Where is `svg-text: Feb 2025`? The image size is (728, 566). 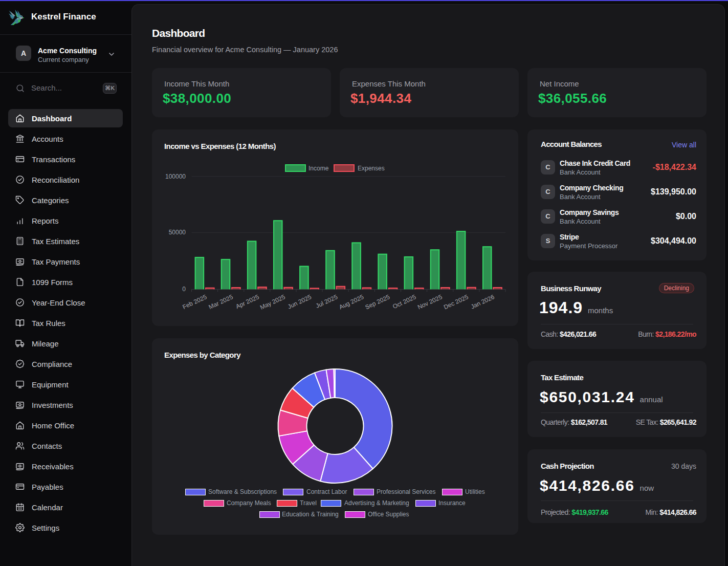 svg-text: Feb 2025 is located at coordinates (194, 302).